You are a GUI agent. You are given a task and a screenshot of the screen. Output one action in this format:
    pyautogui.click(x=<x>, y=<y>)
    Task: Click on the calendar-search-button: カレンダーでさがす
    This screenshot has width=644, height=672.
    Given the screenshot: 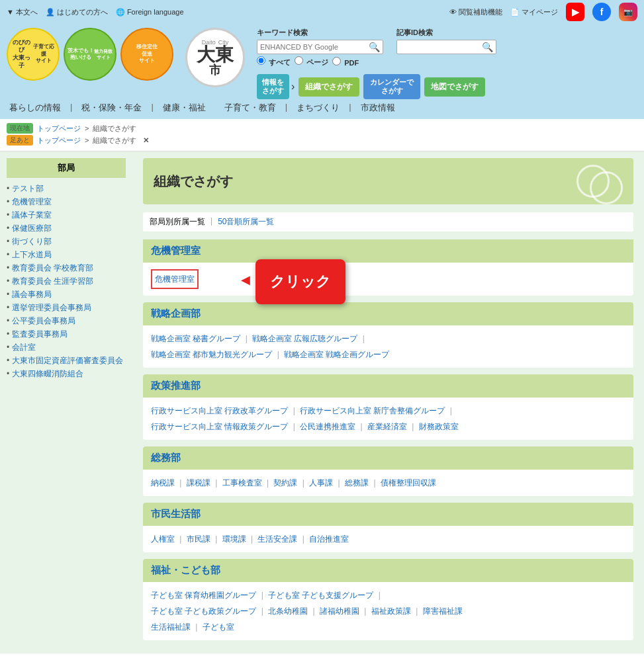 What is the action you would take?
    pyautogui.click(x=392, y=87)
    